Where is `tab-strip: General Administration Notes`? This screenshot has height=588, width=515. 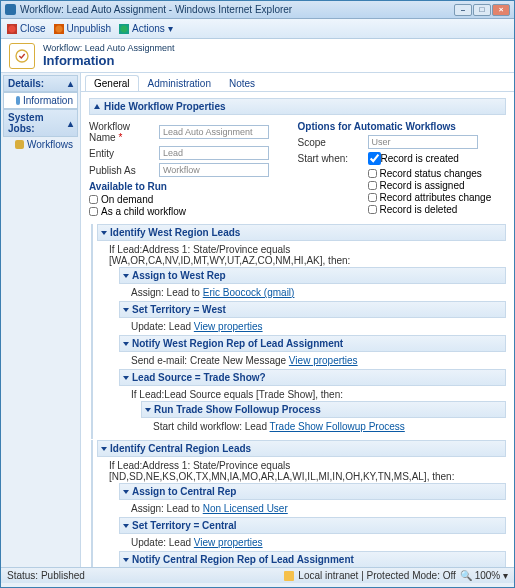 tab-strip: General Administration Notes is located at coordinates (298, 82).